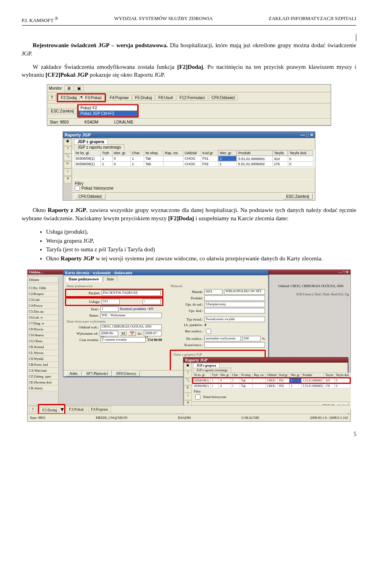  What do you see at coordinates (76, 409) in the screenshot?
I see `btm-f3-pokaz: F3:Pokaż` at bounding box center [76, 409].